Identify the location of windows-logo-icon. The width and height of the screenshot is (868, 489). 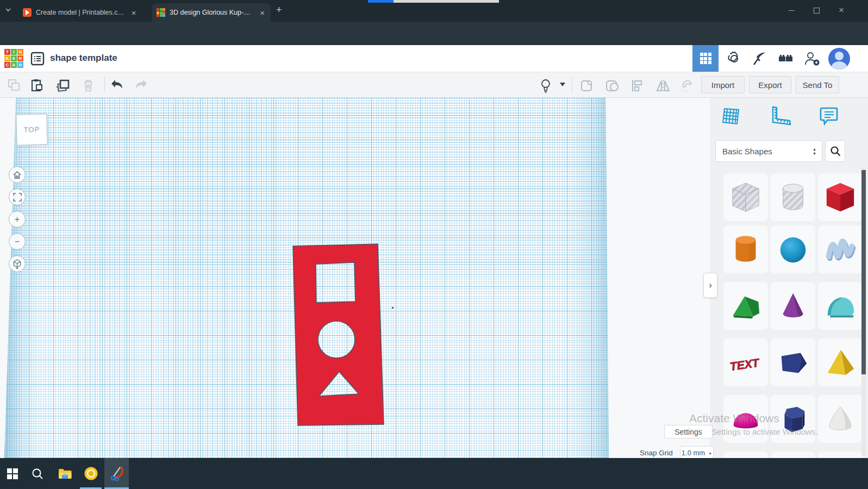
(13, 474).